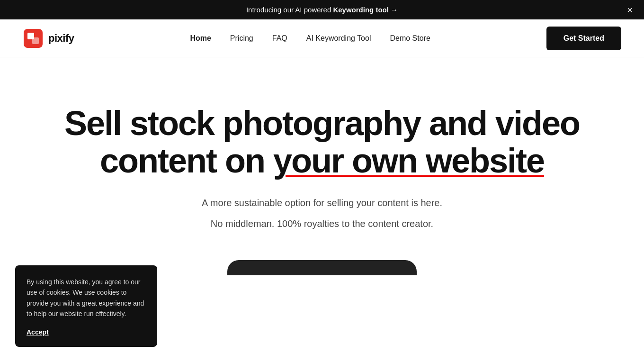 The height and width of the screenshot is (362, 644). I want to click on hero-heading-underline: your own website, so click(409, 161).